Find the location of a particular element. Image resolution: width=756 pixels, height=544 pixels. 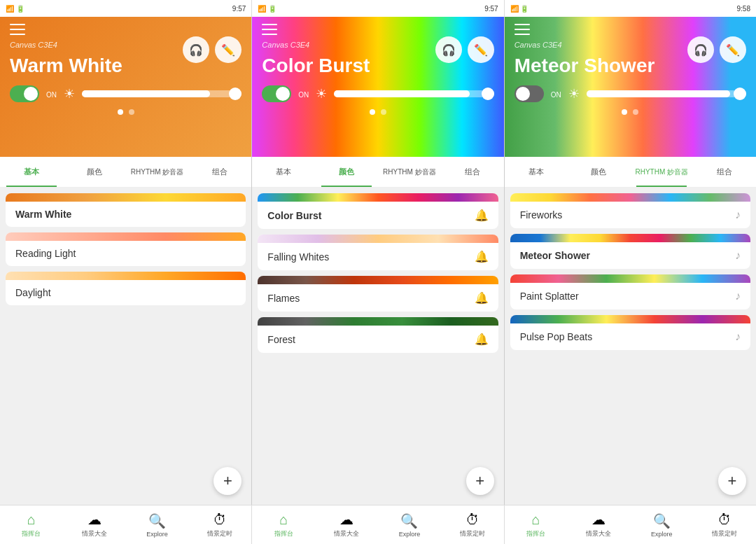

nav-explore-1: 🔍 Explore is located at coordinates (158, 525).